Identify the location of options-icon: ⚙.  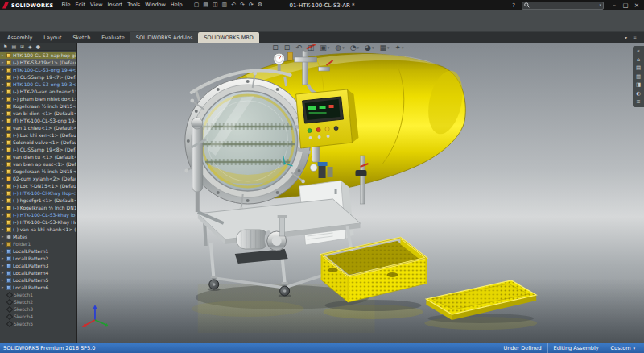
(260, 5).